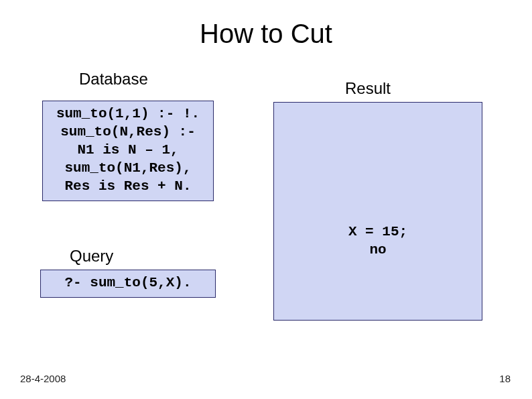 Image resolution: width=532 pixels, height=399 pixels. I want to click on footer-page-number: 18, so click(505, 378).